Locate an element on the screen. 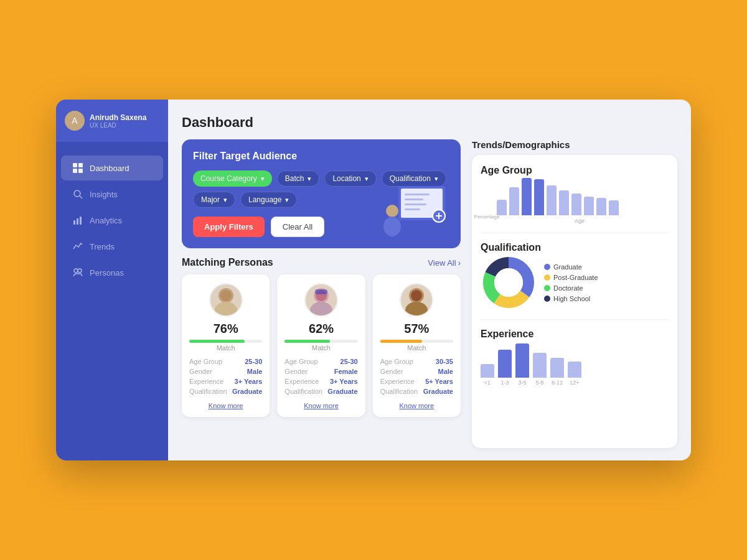 This screenshot has height=560, width=747. experience-section: Experience <1 1-3 3-5 is located at coordinates (575, 357).